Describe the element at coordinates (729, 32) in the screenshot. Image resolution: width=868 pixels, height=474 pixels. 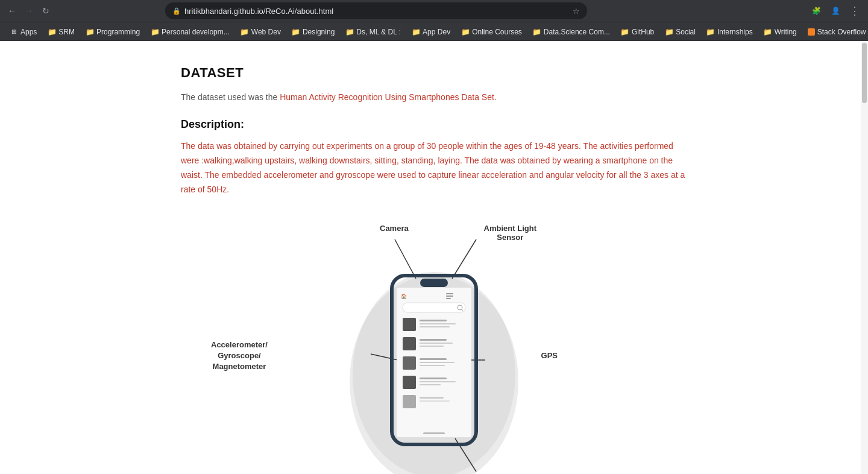
I see `bookmark-internships: 📁 Internships` at that location.